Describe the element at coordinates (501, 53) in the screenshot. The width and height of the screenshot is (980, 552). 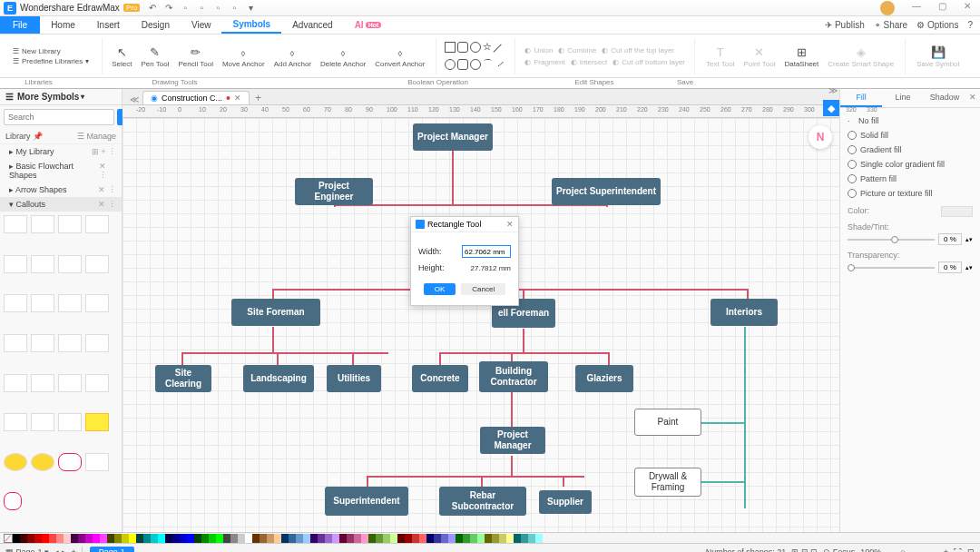
I see `line-icon` at that location.